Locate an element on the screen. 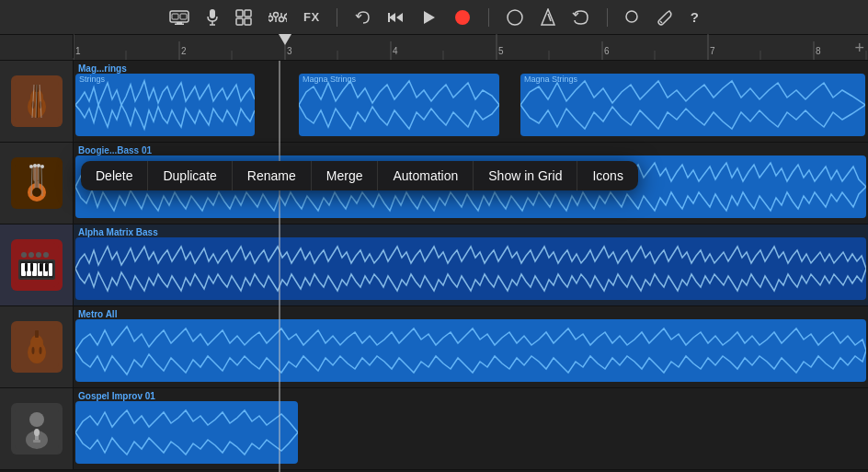 Image resolution: width=868 pixels, height=472 pixels. track-label-5: Gospel Improv 01 is located at coordinates (117, 396).